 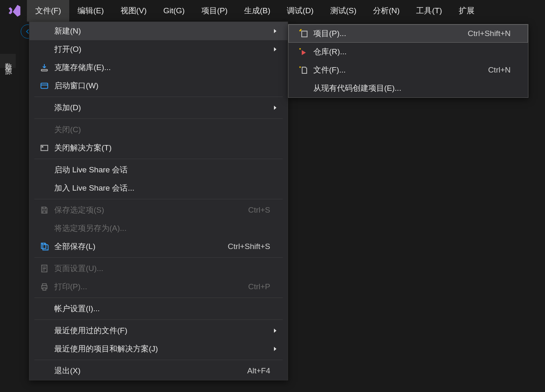 I want to click on new-submenu: 项目(P)... Ctrl+Shift+N 仓库(R)... 文件(F)... …, so click(x=408, y=61).